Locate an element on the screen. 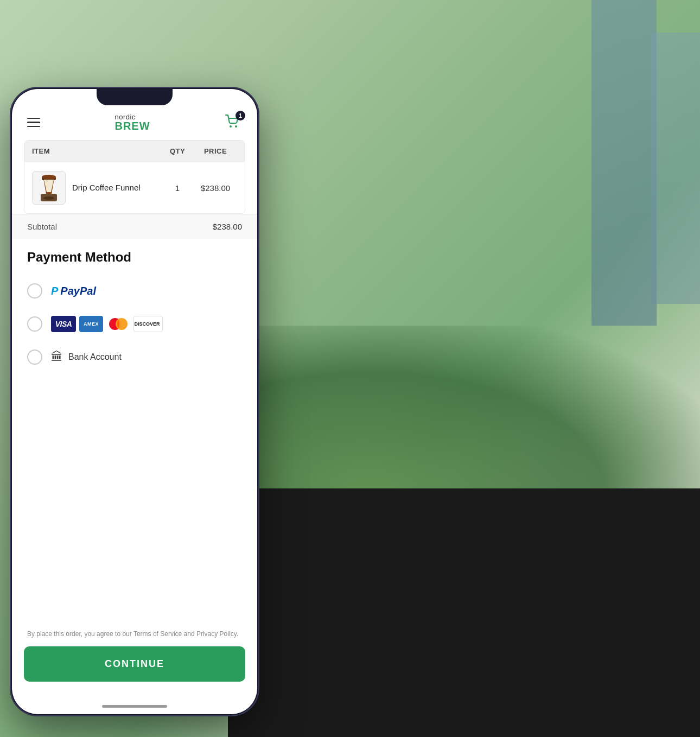  amex-card-logo: AMEX is located at coordinates (91, 324).